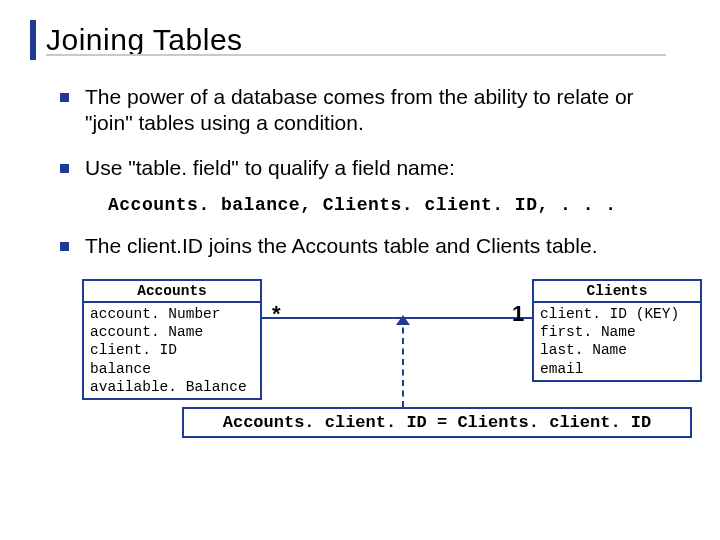 The width and height of the screenshot is (720, 540). Describe the element at coordinates (172, 314) in the screenshot. I see `table-field: account. Number` at that location.